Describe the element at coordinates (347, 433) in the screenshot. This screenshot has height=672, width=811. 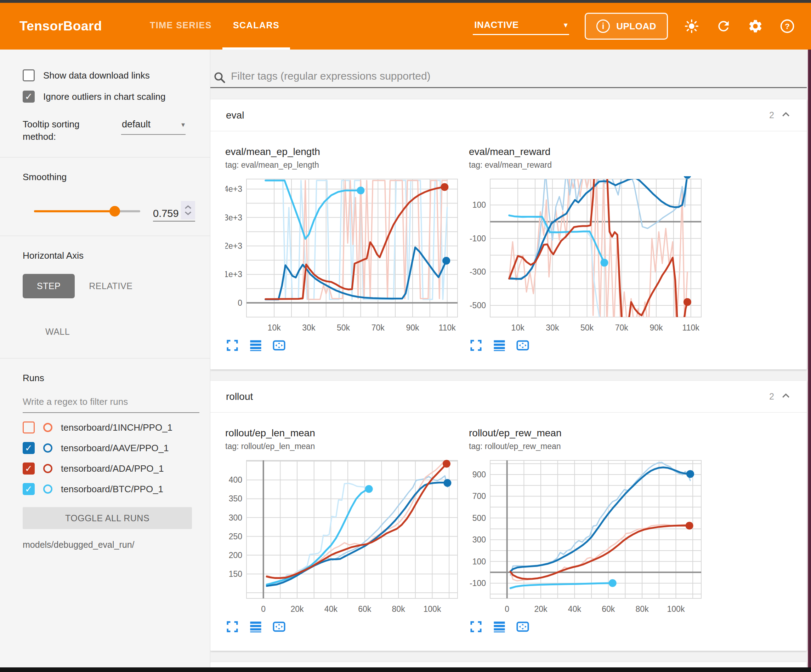
I see `chart-title: rollout/ep_len_mean` at that location.